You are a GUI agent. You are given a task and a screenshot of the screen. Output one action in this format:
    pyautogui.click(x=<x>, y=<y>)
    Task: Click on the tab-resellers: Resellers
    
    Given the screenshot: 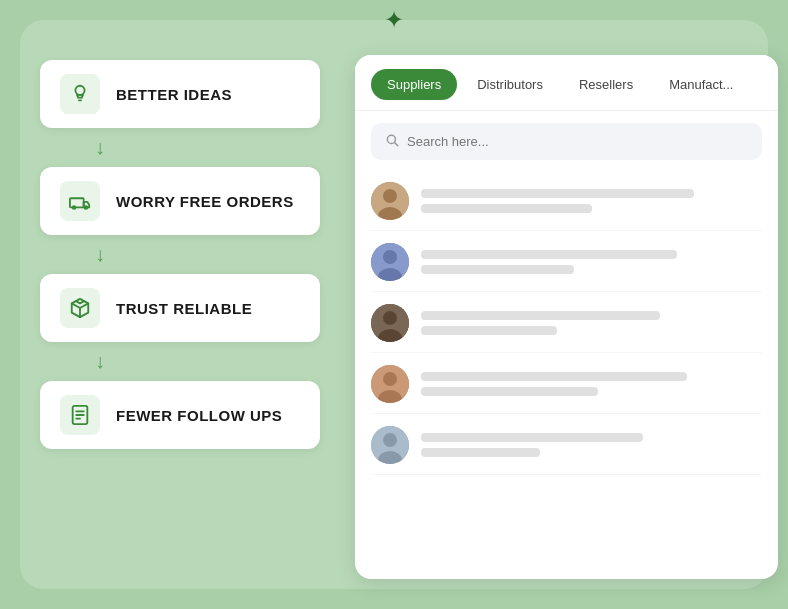 What is the action you would take?
    pyautogui.click(x=606, y=84)
    